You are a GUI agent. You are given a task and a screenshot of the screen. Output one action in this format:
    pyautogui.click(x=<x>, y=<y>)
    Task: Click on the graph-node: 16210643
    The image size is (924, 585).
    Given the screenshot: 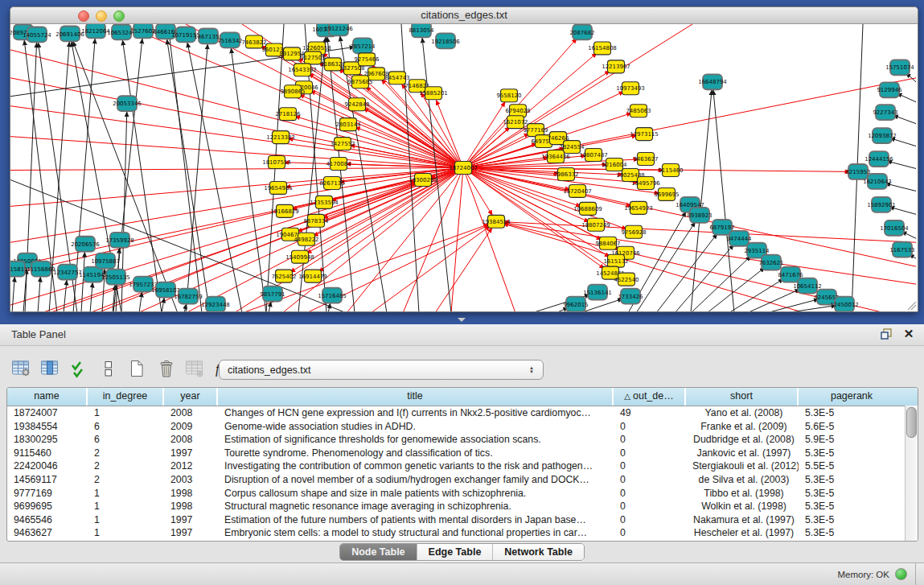 What is the action you would take?
    pyautogui.click(x=877, y=182)
    